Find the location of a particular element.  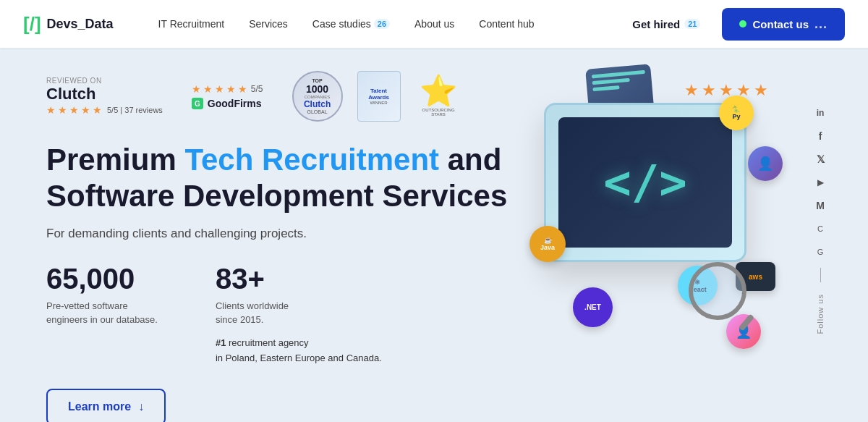

outsourcing-stars-award: ⭐ OUTSOURCINGSTARS is located at coordinates (438, 97).